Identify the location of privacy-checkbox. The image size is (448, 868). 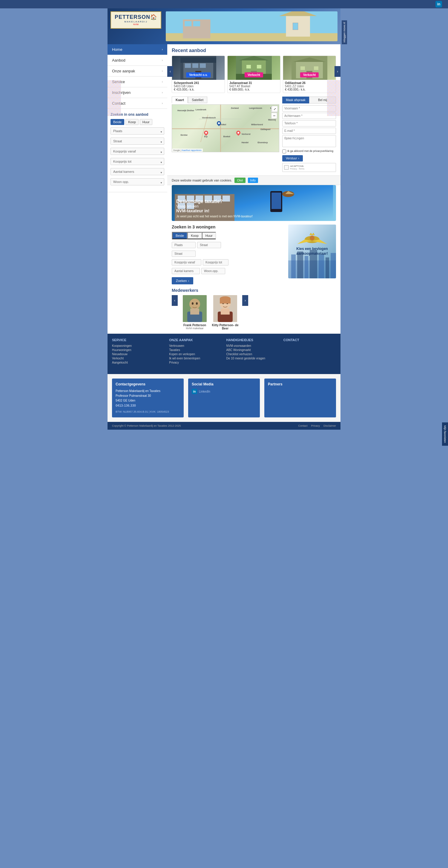
(284, 152).